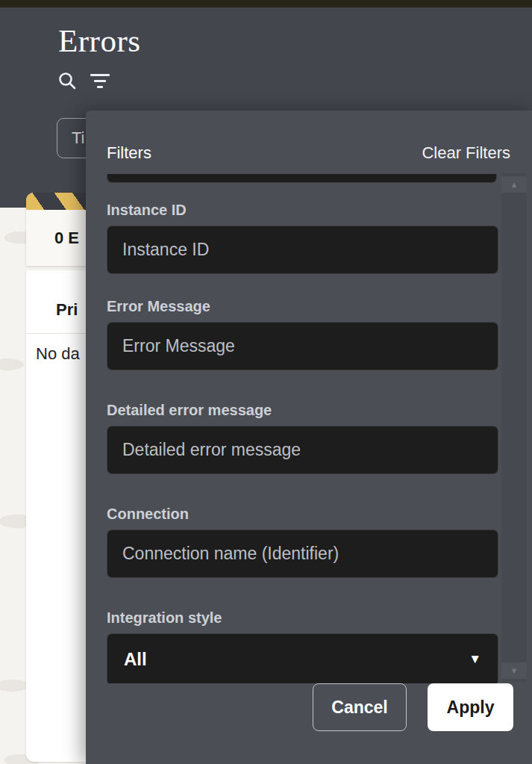 This screenshot has height=764, width=532. What do you see at coordinates (136, 659) in the screenshot?
I see `select-value: All` at bounding box center [136, 659].